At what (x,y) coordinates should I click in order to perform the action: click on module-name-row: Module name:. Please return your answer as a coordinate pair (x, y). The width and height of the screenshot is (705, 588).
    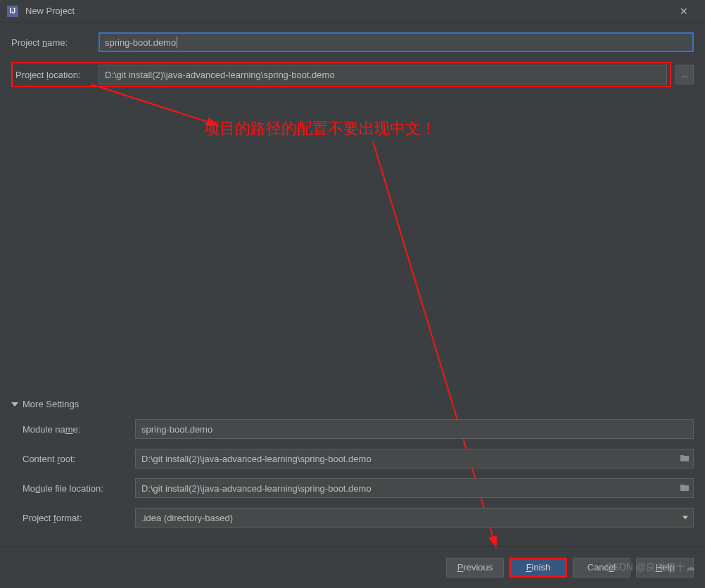
    Looking at the image, I should click on (352, 429).